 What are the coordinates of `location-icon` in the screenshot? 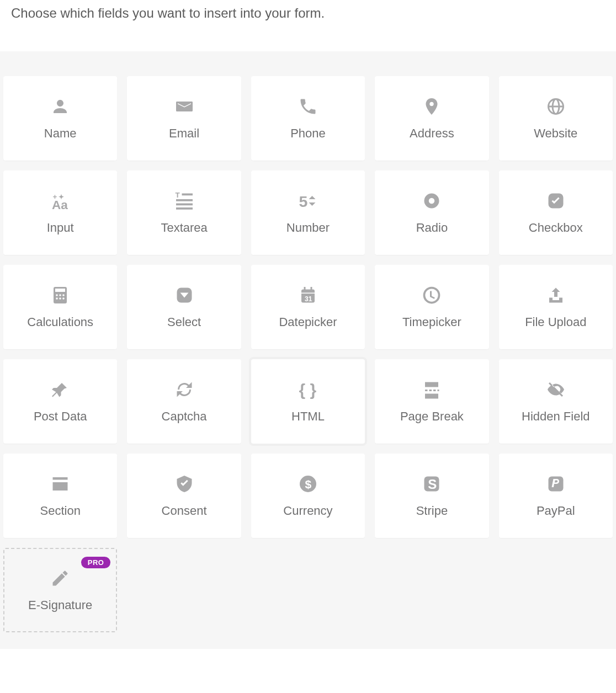 It's located at (432, 106).